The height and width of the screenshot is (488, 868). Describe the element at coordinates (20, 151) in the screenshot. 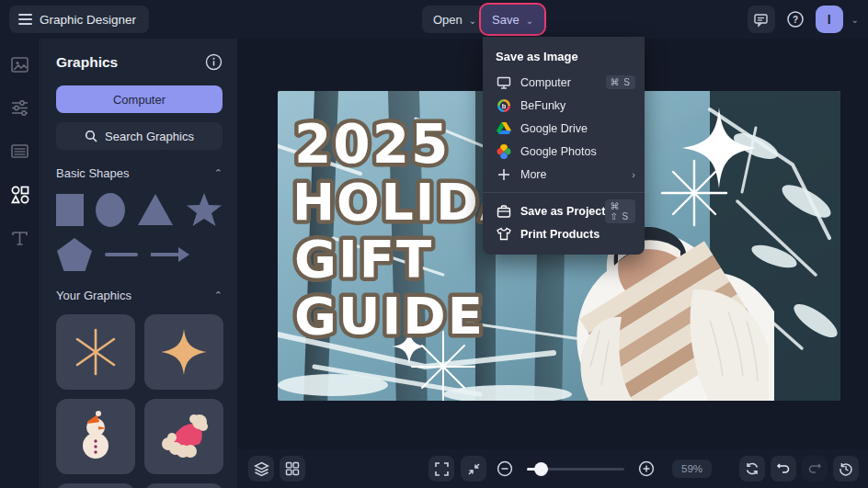

I see `sidebar-item-templates` at that location.